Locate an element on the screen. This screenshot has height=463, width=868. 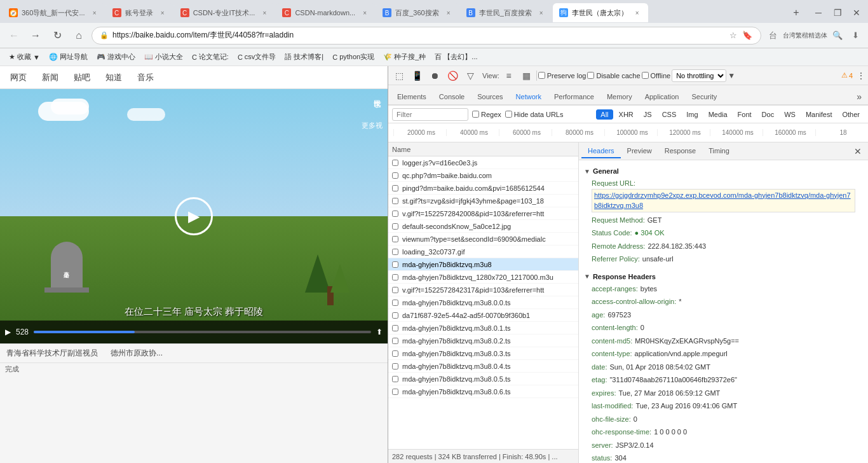
bookmark-item-0: ★收藏▼ is located at coordinates (24, 57).